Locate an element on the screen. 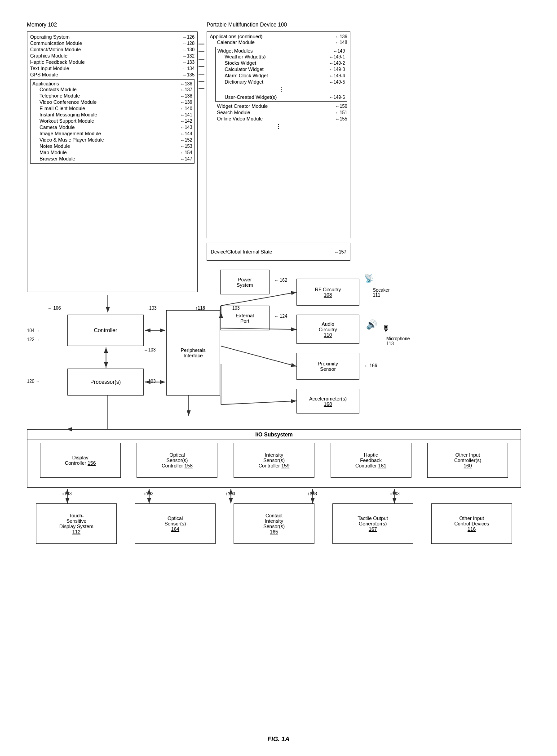 The image size is (557, 756). apps-continued-header: Applications (continued) ←136 is located at coordinates (278, 36).